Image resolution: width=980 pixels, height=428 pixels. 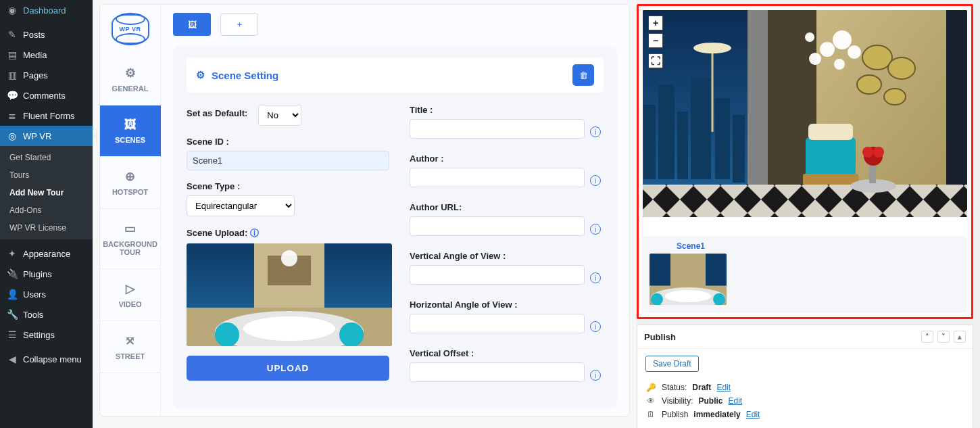 What do you see at coordinates (130, 348) in the screenshot?
I see `tab-street: ⤧STREET` at bounding box center [130, 348].